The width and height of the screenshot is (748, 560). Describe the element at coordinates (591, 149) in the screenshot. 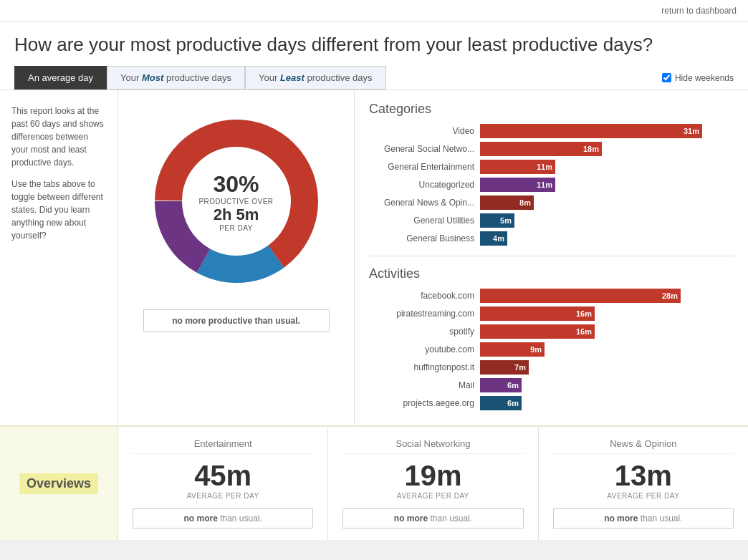

I see `bar-value: 18m` at that location.